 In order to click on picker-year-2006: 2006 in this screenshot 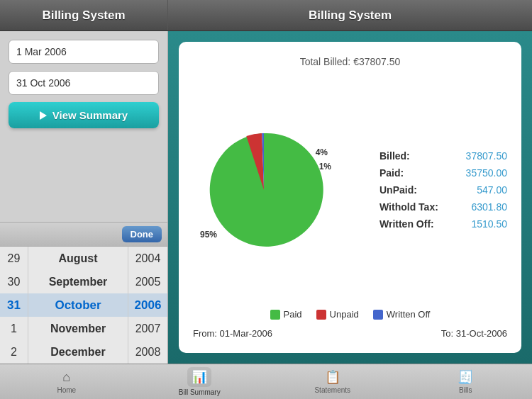, I will do `click(148, 305)`.